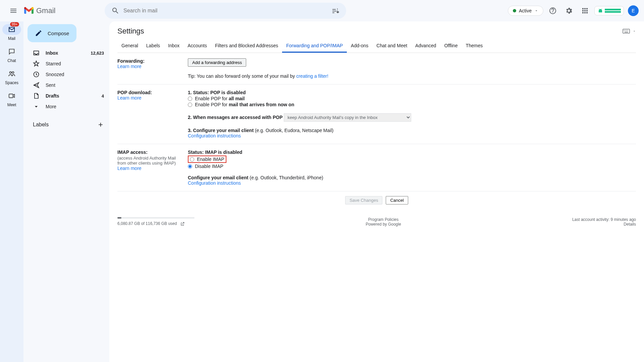  Describe the element at coordinates (36, 96) in the screenshot. I see `draft-icon` at that location.